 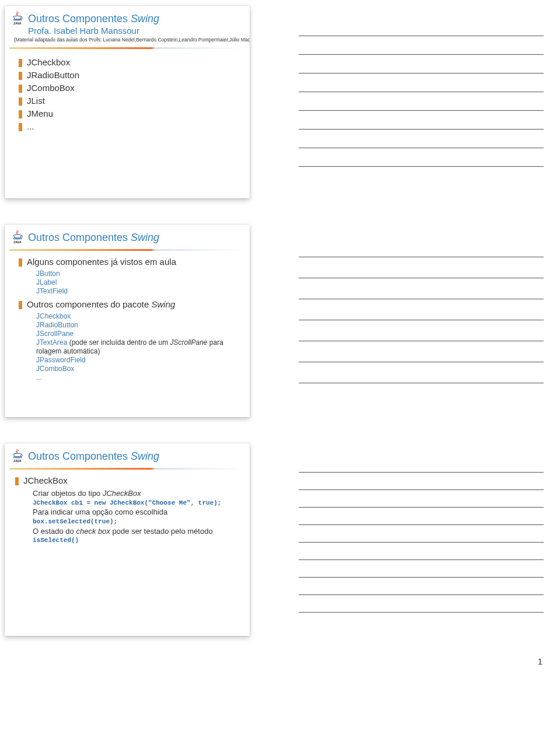 What do you see at coordinates (93, 238) in the screenshot?
I see `slide2-title: Outros Componentes Swing` at bounding box center [93, 238].